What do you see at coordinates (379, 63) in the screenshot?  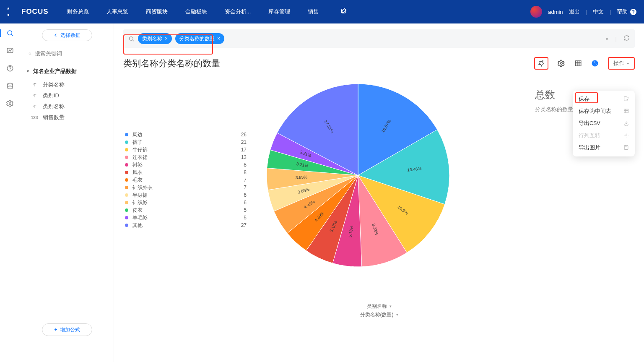 I see `title-row: 类别名称分类名称的数量 操作` at bounding box center [379, 63].